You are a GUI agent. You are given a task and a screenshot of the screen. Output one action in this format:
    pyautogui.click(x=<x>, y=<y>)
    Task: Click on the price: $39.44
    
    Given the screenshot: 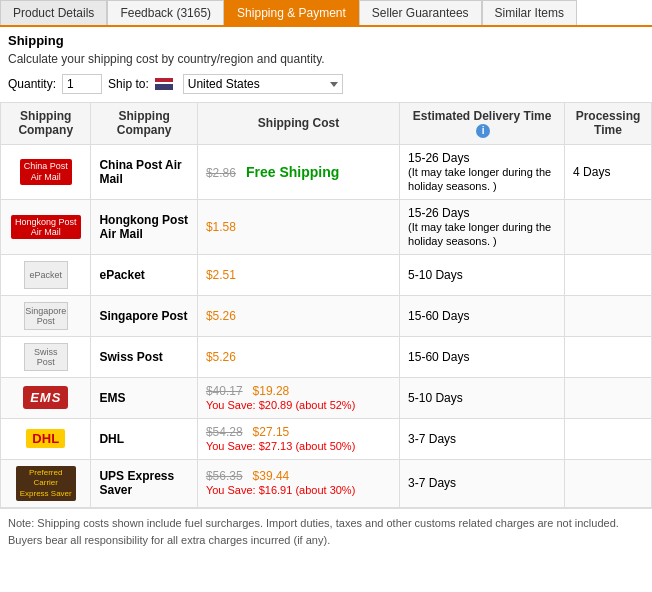 What is the action you would take?
    pyautogui.click(x=272, y=476)
    